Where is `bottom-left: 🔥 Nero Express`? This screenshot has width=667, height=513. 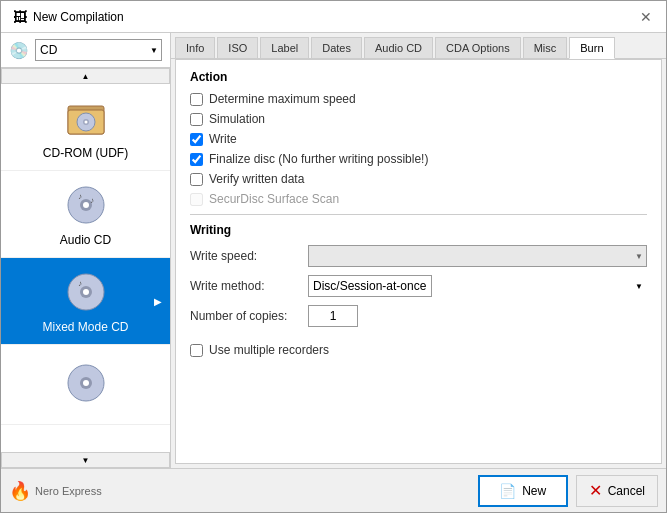 bottom-left: 🔥 Nero Express is located at coordinates (56, 491).